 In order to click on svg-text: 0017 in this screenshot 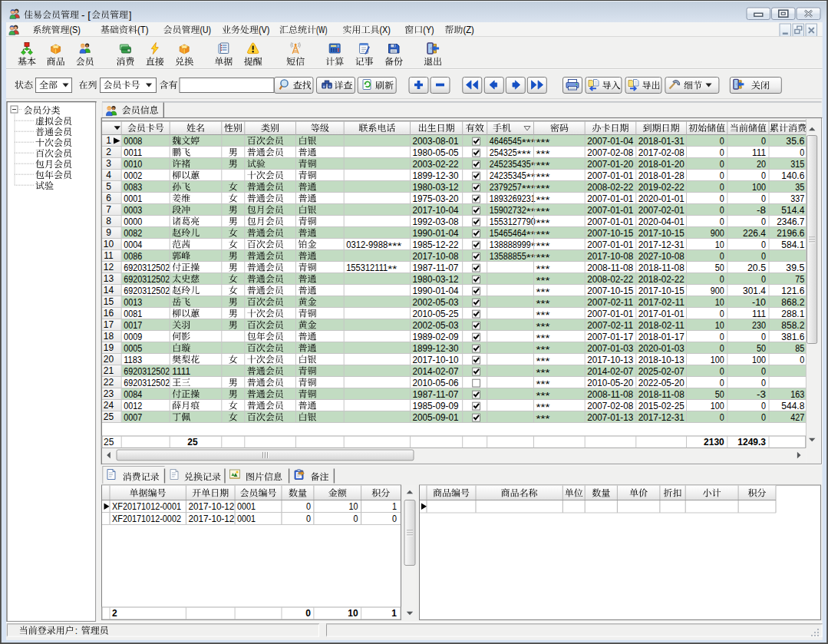, I will do `click(133, 325)`.